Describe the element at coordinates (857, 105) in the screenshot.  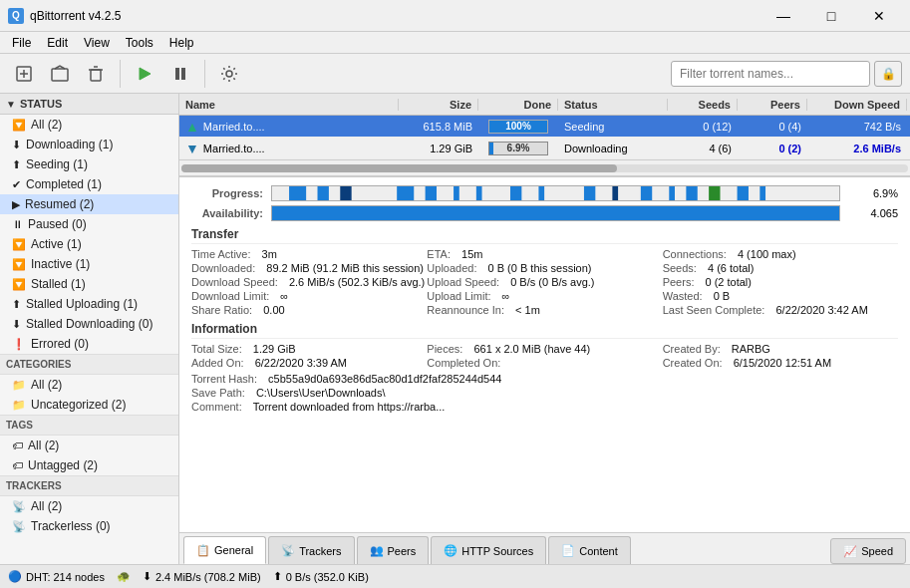
I see `th-speed: Down Speed` at that location.